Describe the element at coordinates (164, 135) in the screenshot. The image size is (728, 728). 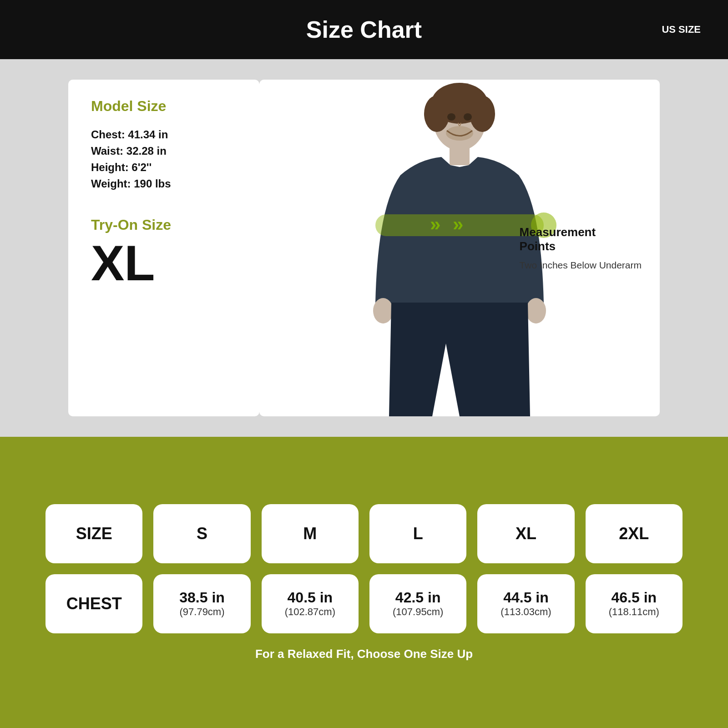
I see `model-chest: Chest: 41.34 in` at that location.